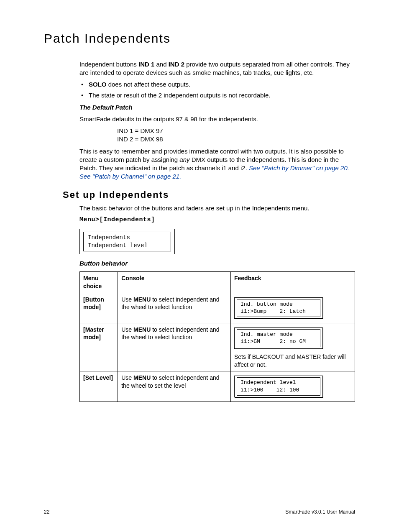 Image resolution: width=399 pixels, height=532 pixels. What do you see at coordinates (217, 69) in the screenshot?
I see `intro-paragraph: Independent buttons IND 1 and IND 2 prov…` at bounding box center [217, 69].